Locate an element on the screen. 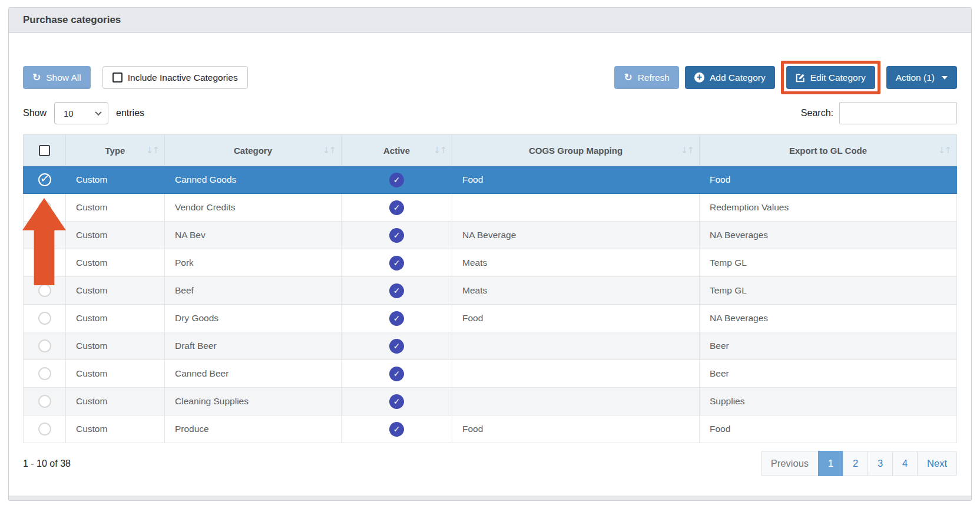 The height and width of the screenshot is (508, 980). refresh-label: Refresh is located at coordinates (654, 78).